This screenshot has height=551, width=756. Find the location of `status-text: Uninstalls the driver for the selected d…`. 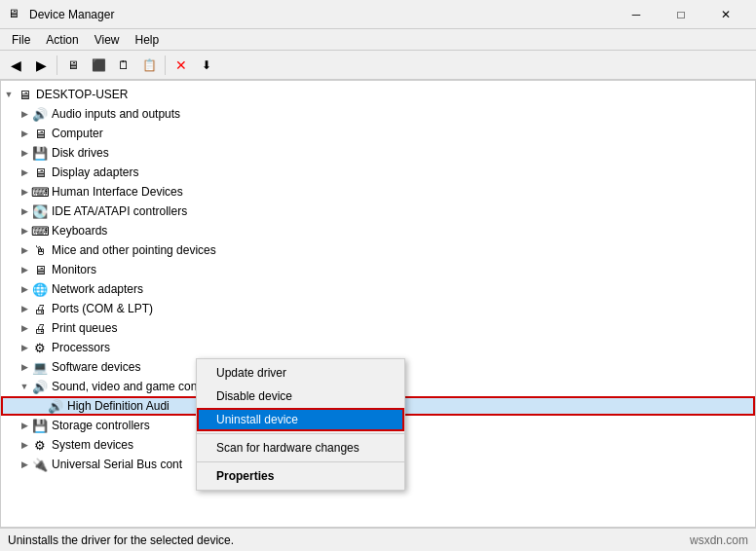

status-text: Uninstalls the driver for the selected d… is located at coordinates (121, 540).